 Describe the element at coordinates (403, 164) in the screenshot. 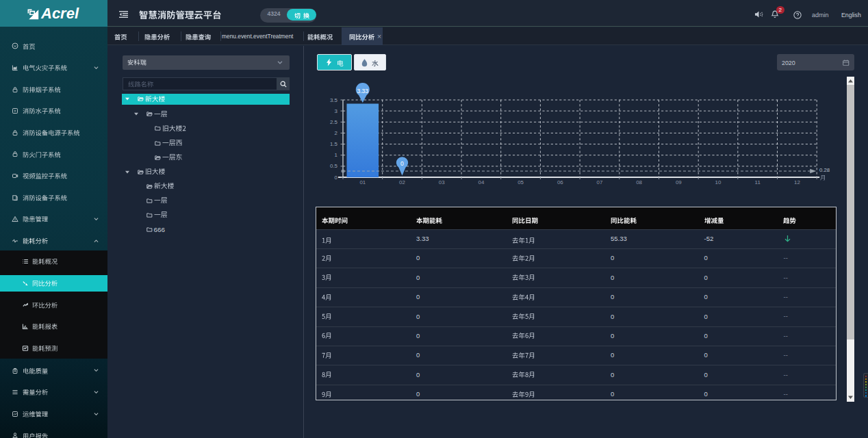

I see `svg-text: 0` at that location.